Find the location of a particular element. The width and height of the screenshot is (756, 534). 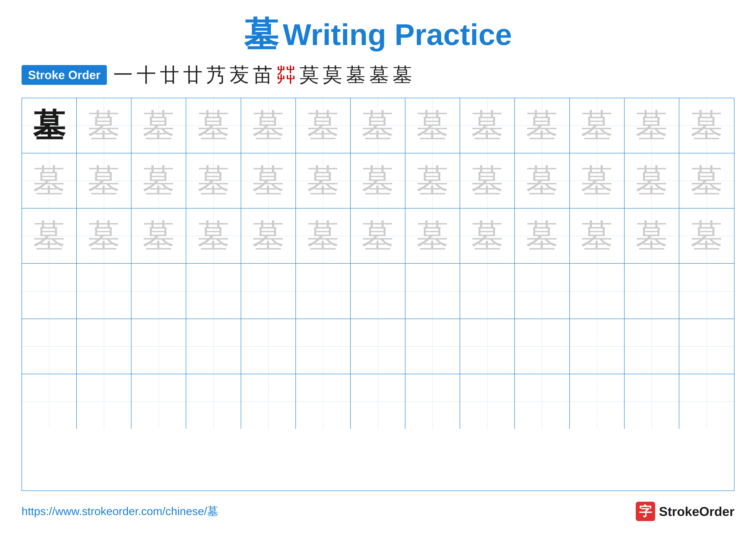

grid-cell-1-1: 墓 is located at coordinates (104, 181).